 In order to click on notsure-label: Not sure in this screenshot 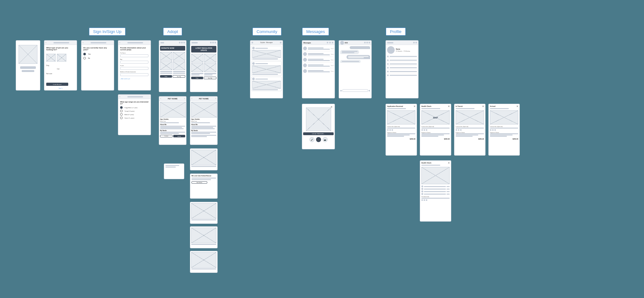, I will do `click(60, 74)`.